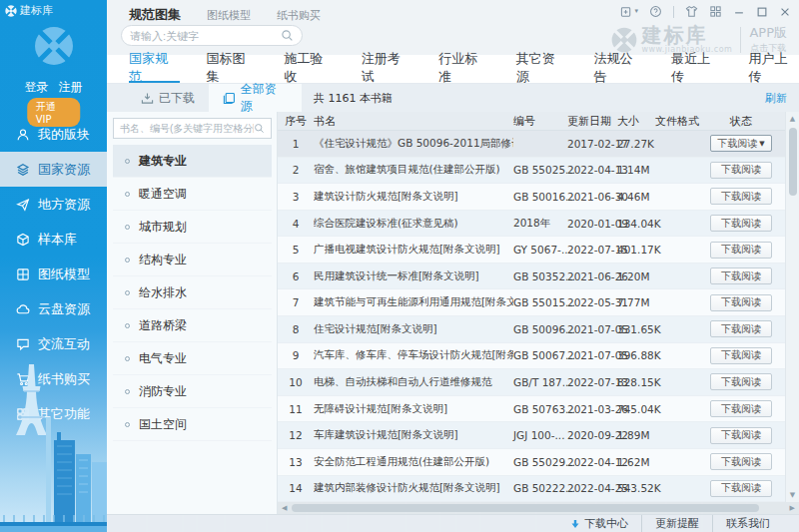 The width and height of the screenshot is (799, 532). I want to click on category-item: 结构专业, so click(192, 260).